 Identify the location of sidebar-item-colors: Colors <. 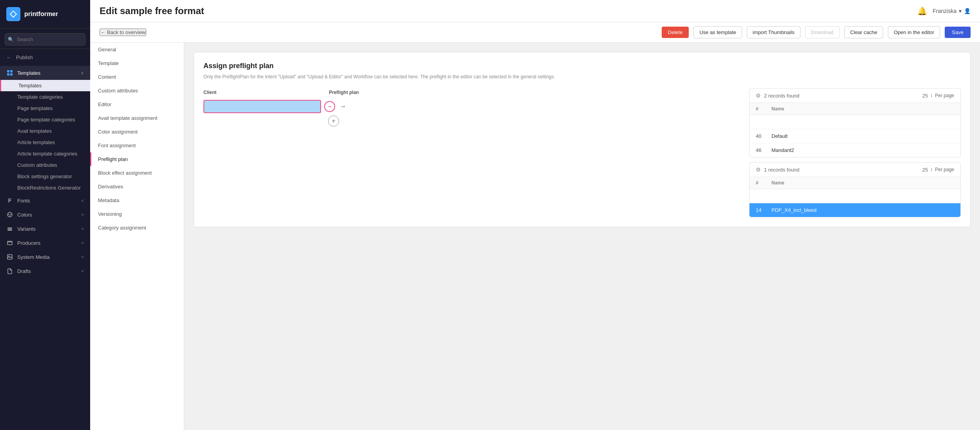
(45, 215).